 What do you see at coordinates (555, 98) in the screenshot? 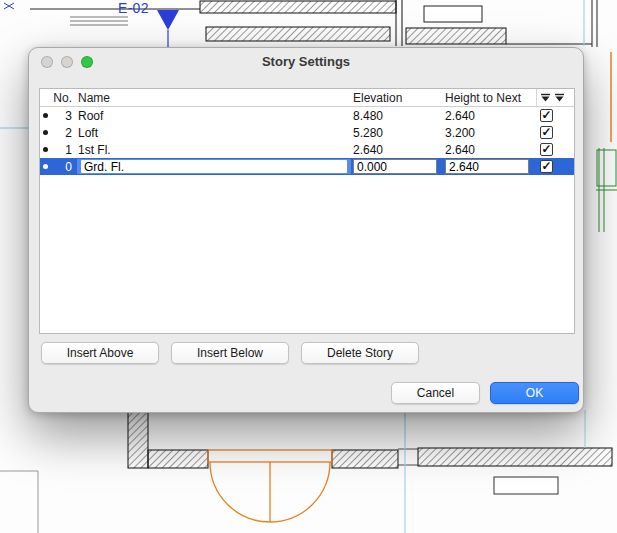
I see `header-flags-column` at bounding box center [555, 98].